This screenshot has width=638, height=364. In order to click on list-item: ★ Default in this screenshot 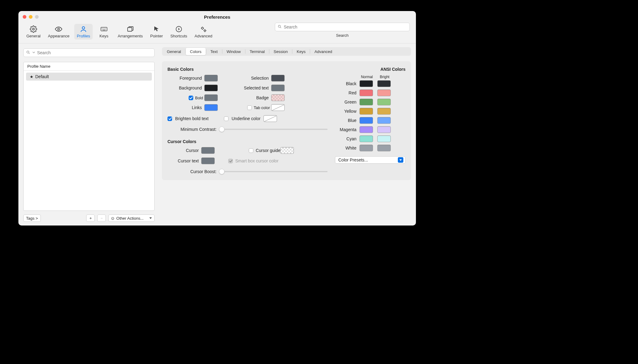, I will do `click(89, 77)`.